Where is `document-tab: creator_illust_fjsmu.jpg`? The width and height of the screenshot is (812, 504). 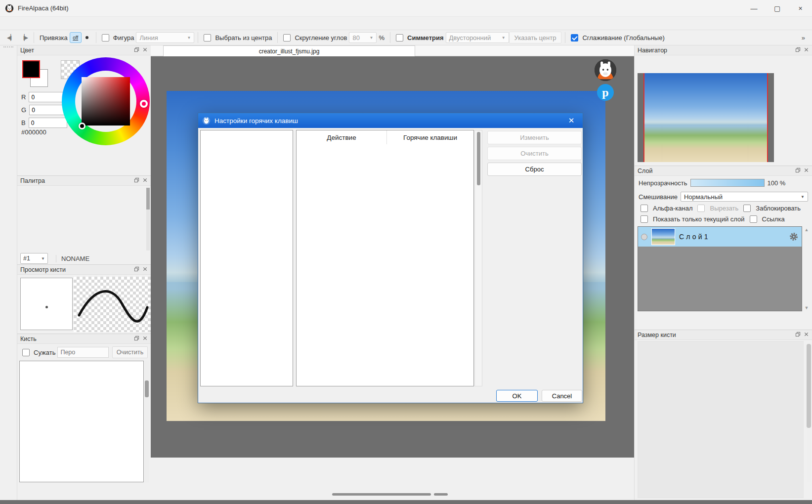 document-tab: creator_illust_fjsmu.jpg is located at coordinates (289, 51).